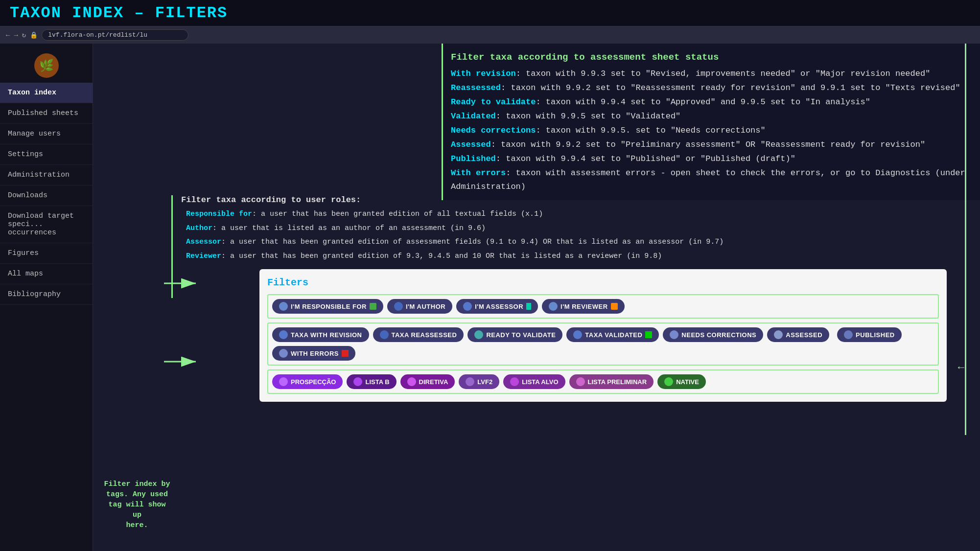  What do you see at coordinates (490, 35) in the screenshot?
I see `browser-bar: ← → ↻ 🔒 lvf.flora-on.pt/redlist/lu` at bounding box center [490, 35].